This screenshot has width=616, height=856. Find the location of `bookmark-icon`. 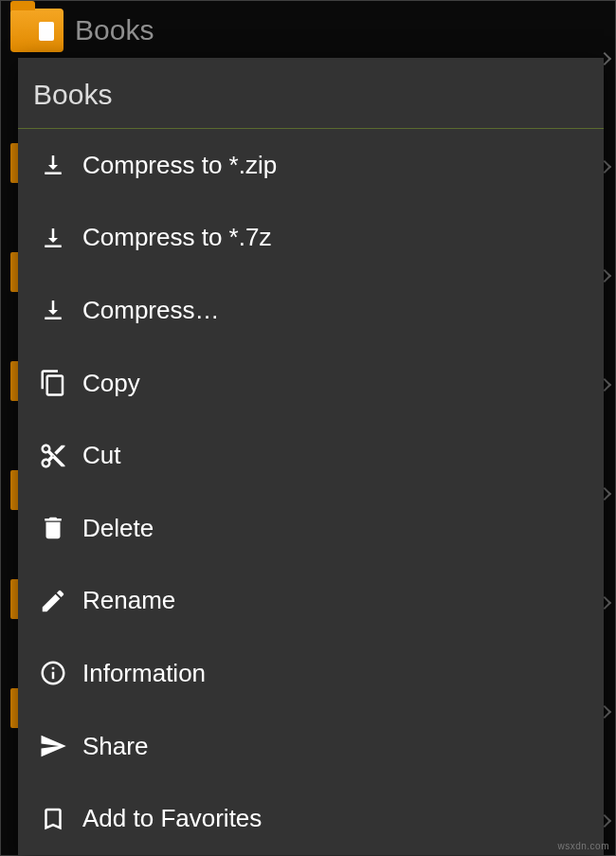

bookmark-icon is located at coordinates (53, 819).